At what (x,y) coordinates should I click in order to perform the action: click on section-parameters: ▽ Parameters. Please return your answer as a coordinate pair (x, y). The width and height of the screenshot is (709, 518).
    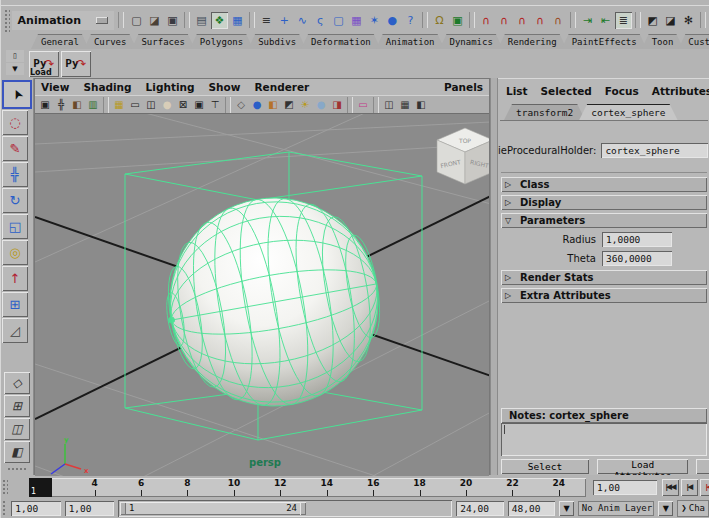
    Looking at the image, I should click on (604, 220).